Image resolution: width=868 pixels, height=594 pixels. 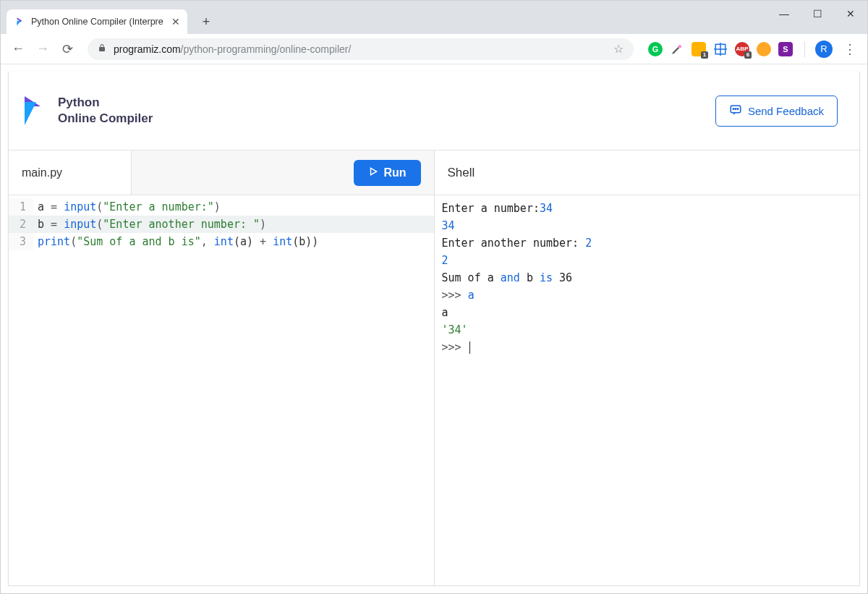 What do you see at coordinates (20, 22) in the screenshot?
I see `favicon-icon` at bounding box center [20, 22].